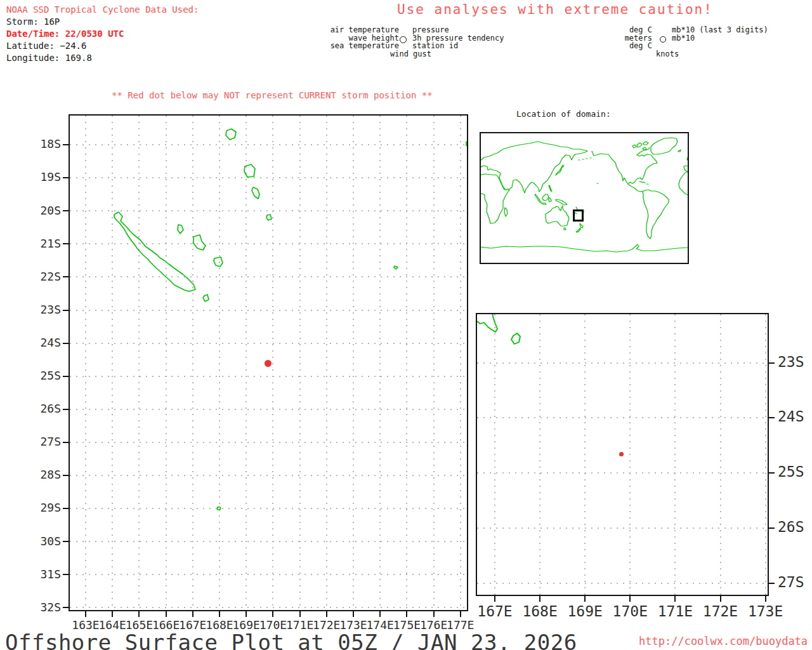 This screenshot has height=650, width=812. What do you see at coordinates (723, 641) in the screenshot?
I see `source-url: http://coolwx.com/buoydata` at bounding box center [723, 641].